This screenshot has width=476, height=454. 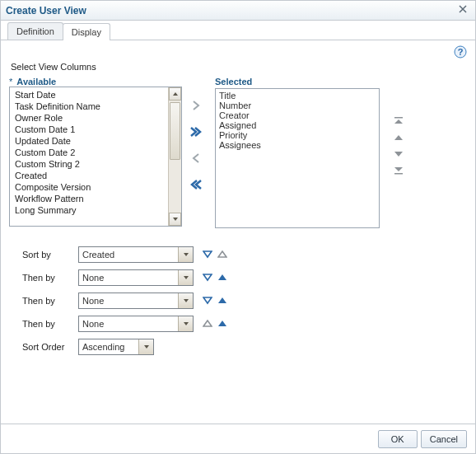 I want to click on cancel-button: Cancel, so click(x=444, y=439).